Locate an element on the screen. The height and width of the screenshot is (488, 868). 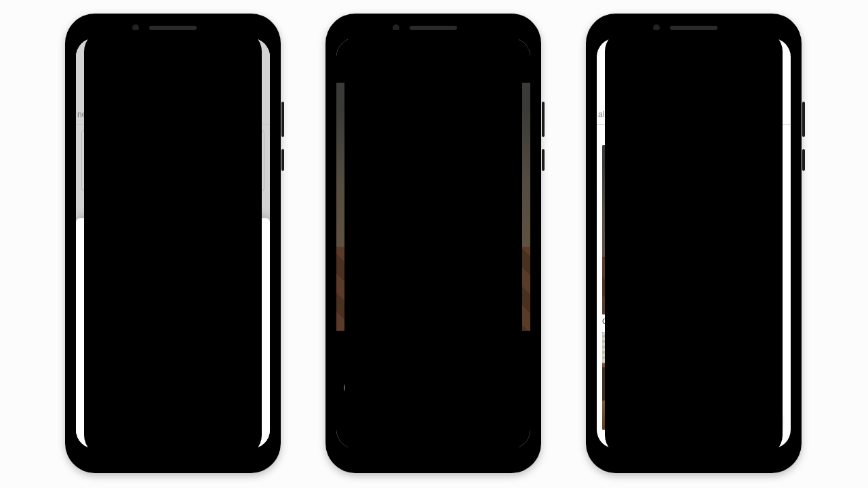
refresh-icon is located at coordinates (93, 440).